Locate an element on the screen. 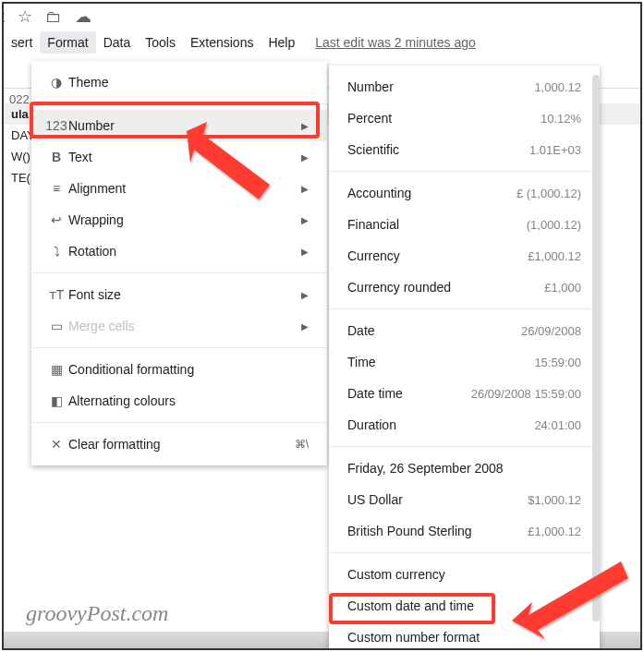  sample: 24:01:00 is located at coordinates (558, 425).